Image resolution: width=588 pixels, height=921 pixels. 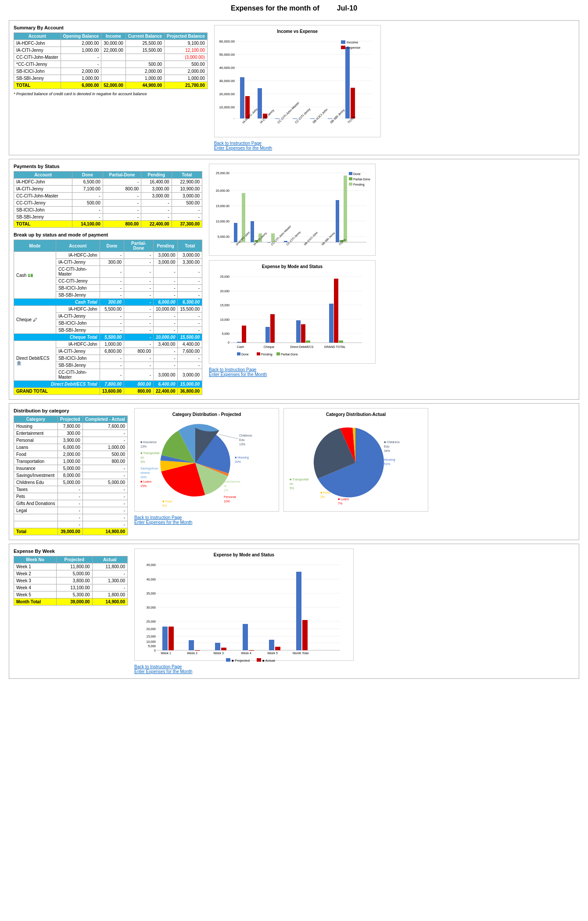 What do you see at coordinates (71, 476) in the screenshot?
I see `table-row: Savings/Investment8,000.00-` at bounding box center [71, 476].